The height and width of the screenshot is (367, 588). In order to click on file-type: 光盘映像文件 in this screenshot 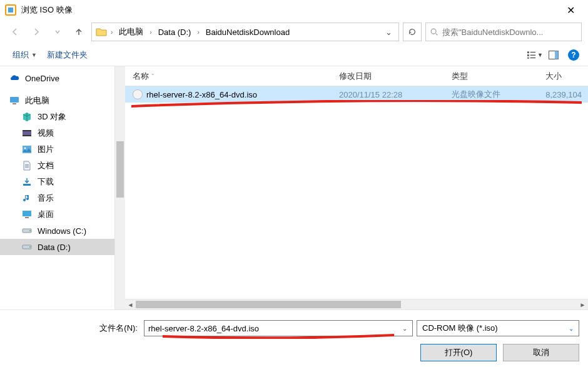, I will do `click(491, 94)`.